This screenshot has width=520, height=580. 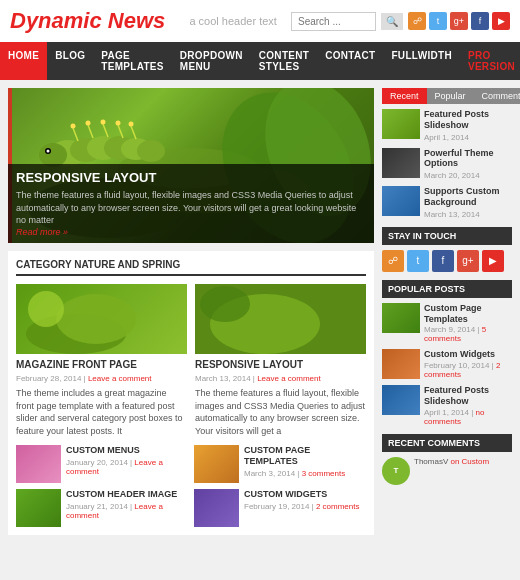 What do you see at coordinates (450, 96) in the screenshot?
I see `tab-popular: Popular` at bounding box center [450, 96].